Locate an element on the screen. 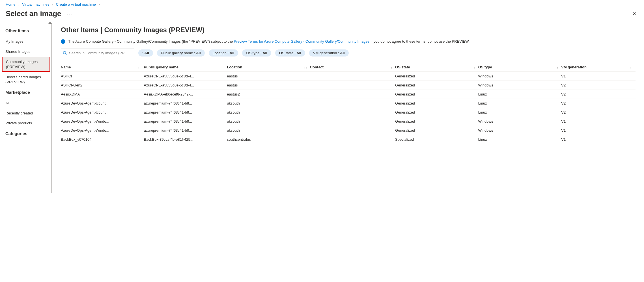 The width and height of the screenshot is (644, 282). cell-ostype: Linux is located at coordinates (520, 112).